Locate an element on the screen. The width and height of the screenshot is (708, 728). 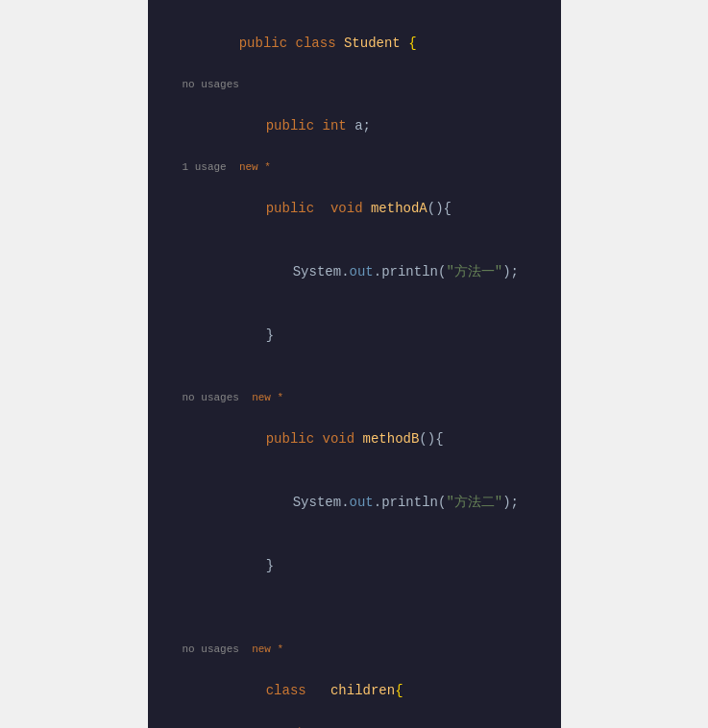
brace-close-2: } is located at coordinates (270, 566).